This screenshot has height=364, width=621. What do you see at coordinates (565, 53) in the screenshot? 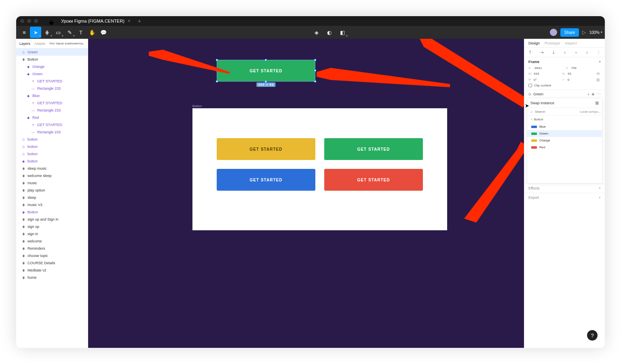
I see `align-top-icon: ⟐` at bounding box center [565, 53].